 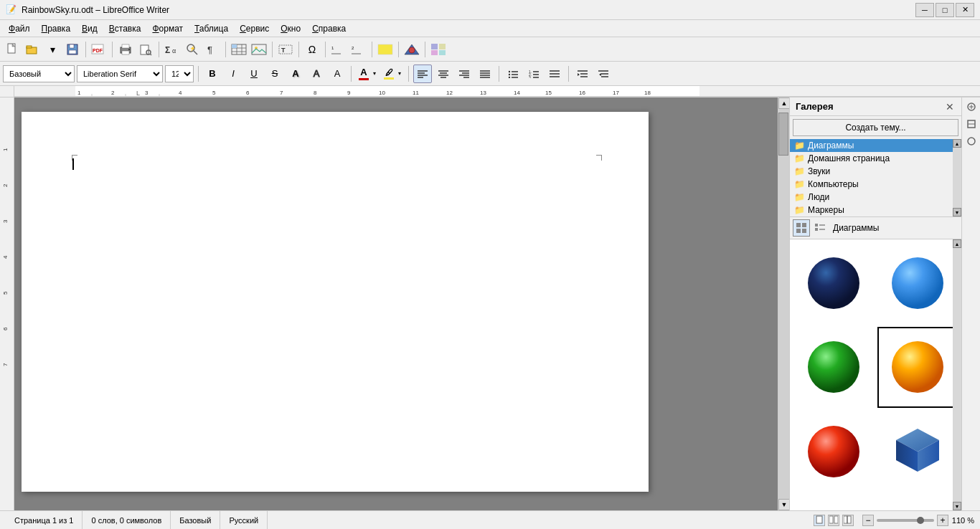 I want to click on shapes-button, so click(x=412, y=49).